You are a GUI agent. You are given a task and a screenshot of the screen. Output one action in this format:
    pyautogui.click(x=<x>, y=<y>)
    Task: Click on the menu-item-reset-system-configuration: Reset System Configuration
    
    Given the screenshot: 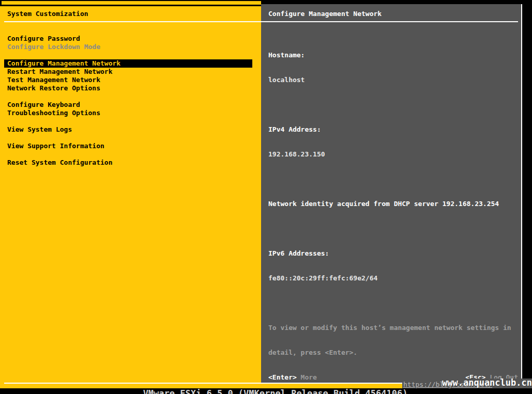 What is the action you would take?
    pyautogui.click(x=130, y=163)
    